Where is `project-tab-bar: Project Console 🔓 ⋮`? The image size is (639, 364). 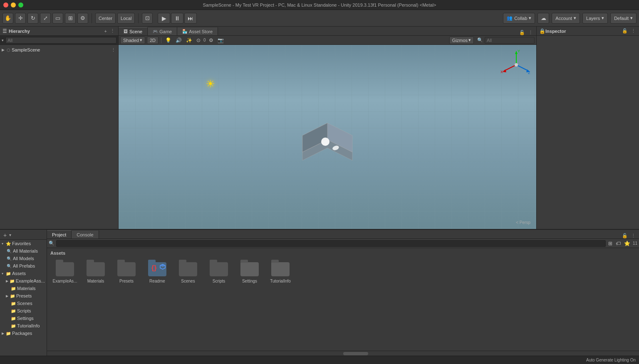 project-tab-bar: Project Console 🔓 ⋮ is located at coordinates (343, 234).